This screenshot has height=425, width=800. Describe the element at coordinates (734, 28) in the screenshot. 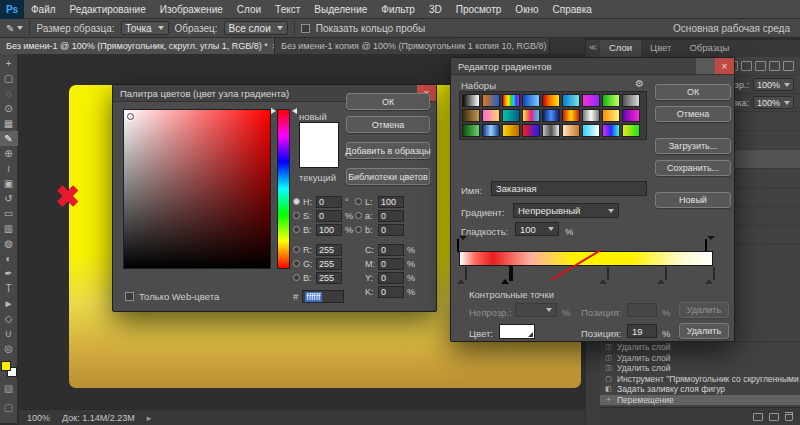

I see `workspace-switcher: Основная рабочая среда` at that location.